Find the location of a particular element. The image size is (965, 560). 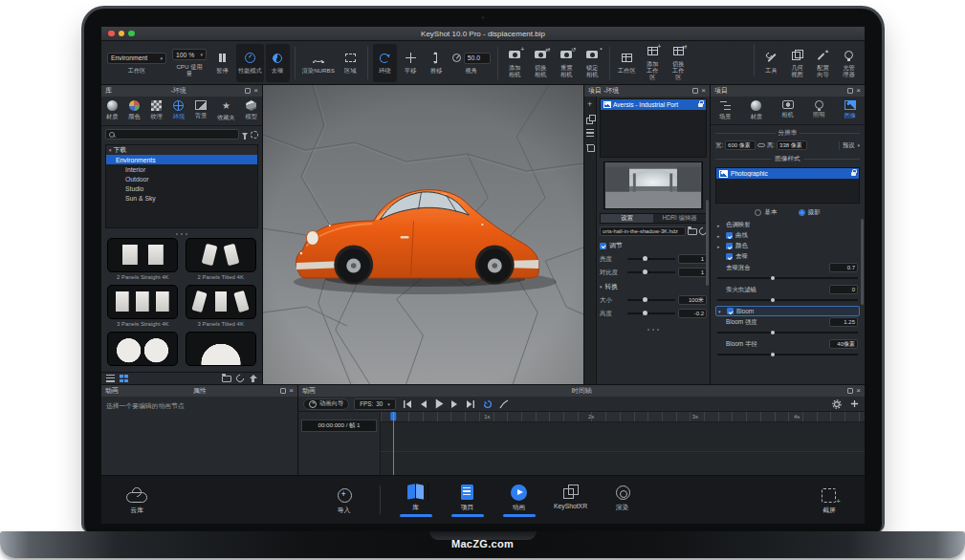

thumbnail-item: 2 Panels Tilted 4K is located at coordinates (222, 260).